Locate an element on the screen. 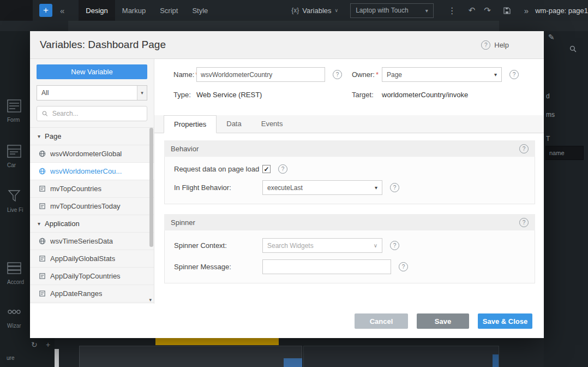 This screenshot has height=367, width=588. spinner-message-help-icon is located at coordinates (404, 267).